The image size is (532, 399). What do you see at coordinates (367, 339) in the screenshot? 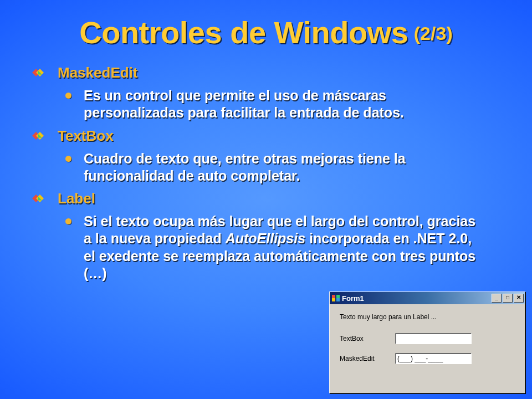
I see `textbox-label: TextBox` at bounding box center [367, 339].